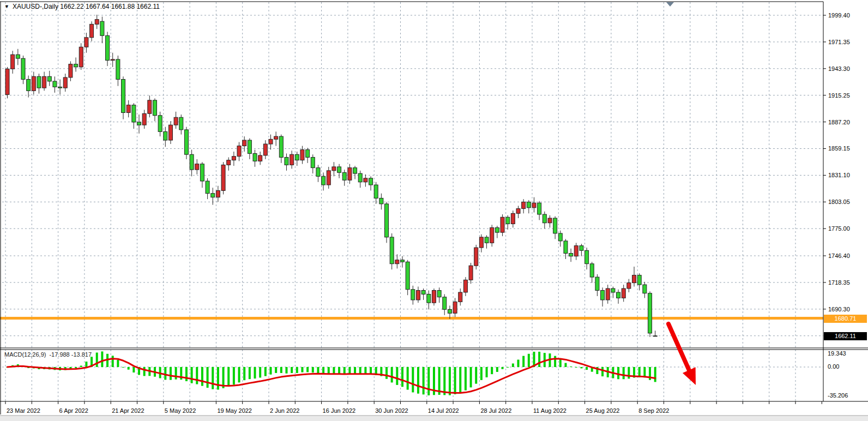 Image resolution: width=868 pixels, height=421 pixels. Describe the element at coordinates (839, 202) in the screenshot. I see `price-axis-label: 1803.05` at that location.